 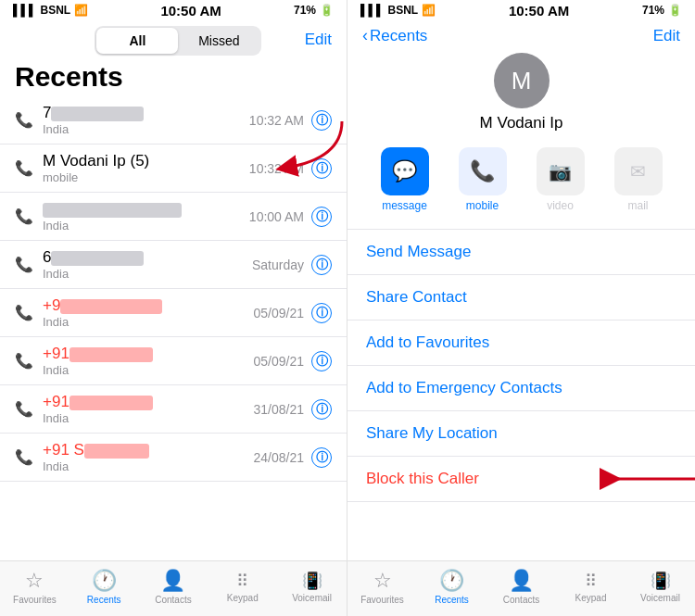 What do you see at coordinates (322, 265) in the screenshot?
I see `info-button-4: ⓘ` at bounding box center [322, 265].